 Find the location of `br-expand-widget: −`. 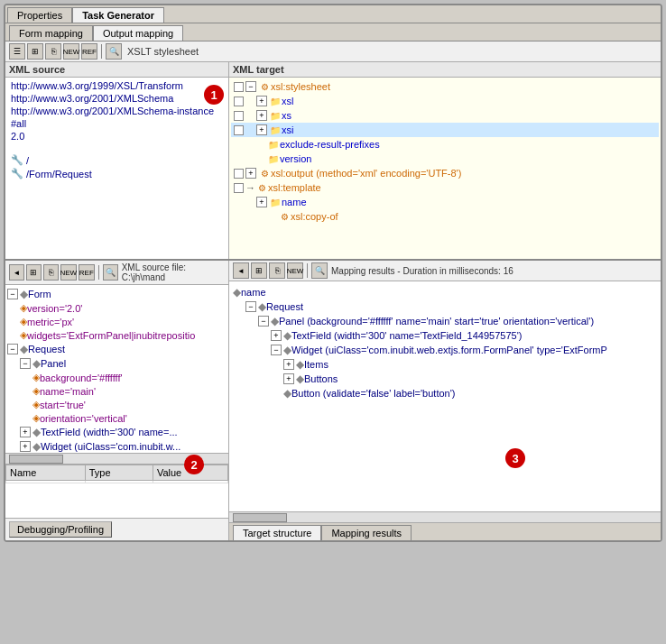

br-expand-widget: − is located at coordinates (276, 350).